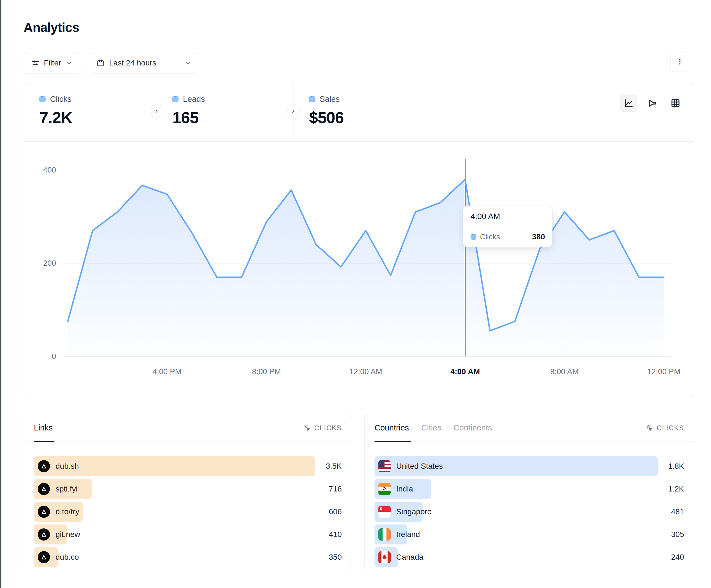 The image size is (711, 588). What do you see at coordinates (508, 227) in the screenshot?
I see `chart-tooltip: 4:00 AM Clicks 380` at bounding box center [508, 227].